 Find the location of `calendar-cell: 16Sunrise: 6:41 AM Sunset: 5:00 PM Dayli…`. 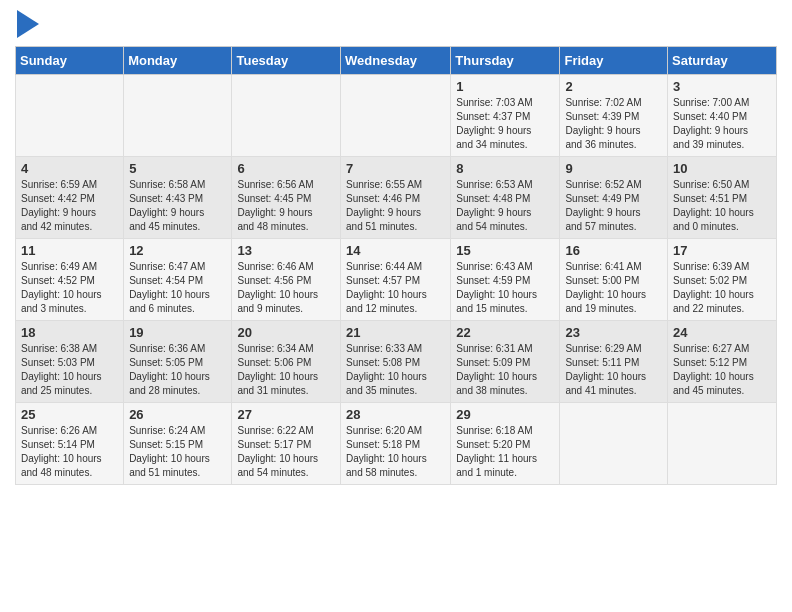

calendar-cell: 16Sunrise: 6:41 AM Sunset: 5:00 PM Dayli… is located at coordinates (614, 280).